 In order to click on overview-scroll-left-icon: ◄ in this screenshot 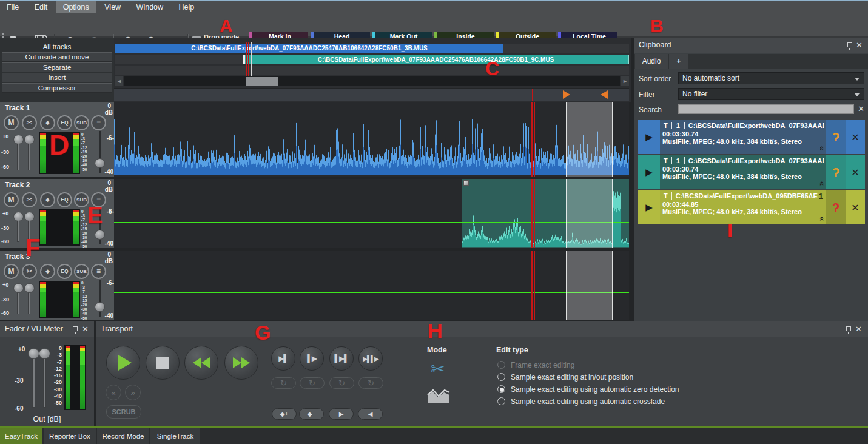, I will do `click(119, 81)`.